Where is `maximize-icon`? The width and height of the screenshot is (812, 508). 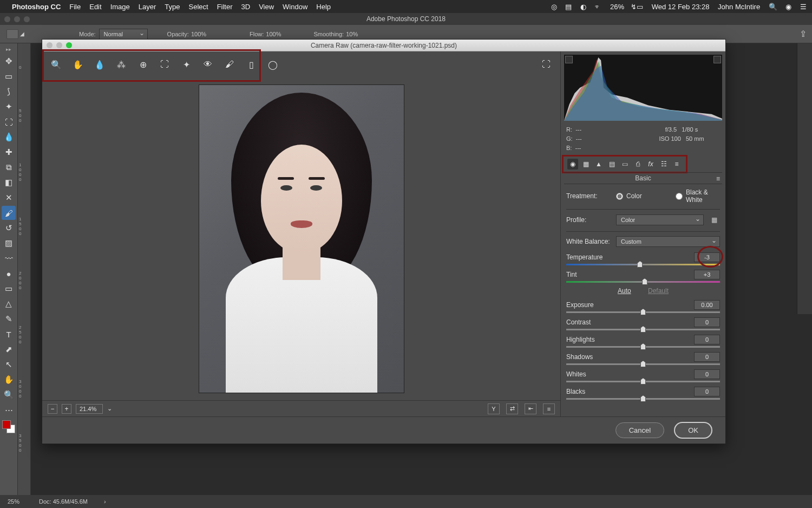 maximize-icon is located at coordinates (69, 45).